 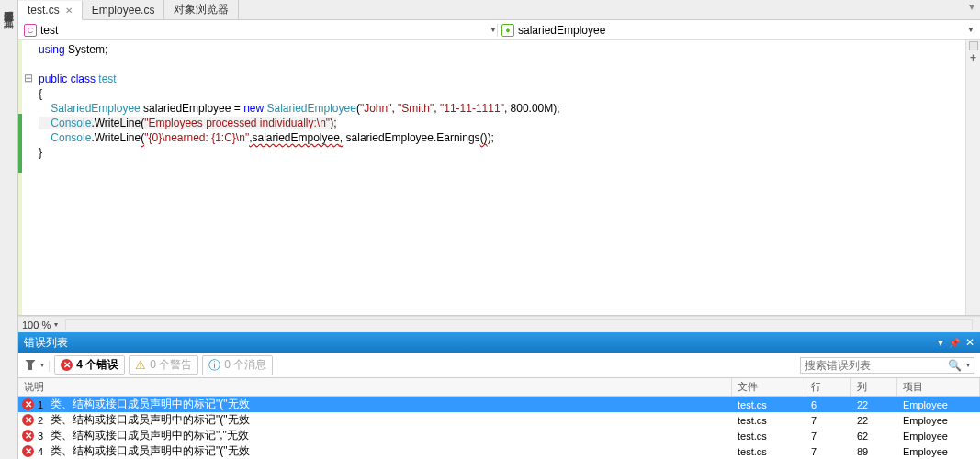 What do you see at coordinates (500, 10) in the screenshot?
I see `document-tabstrip: test.cs✕ Employee.cs 对象浏览器 ▾` at bounding box center [500, 10].